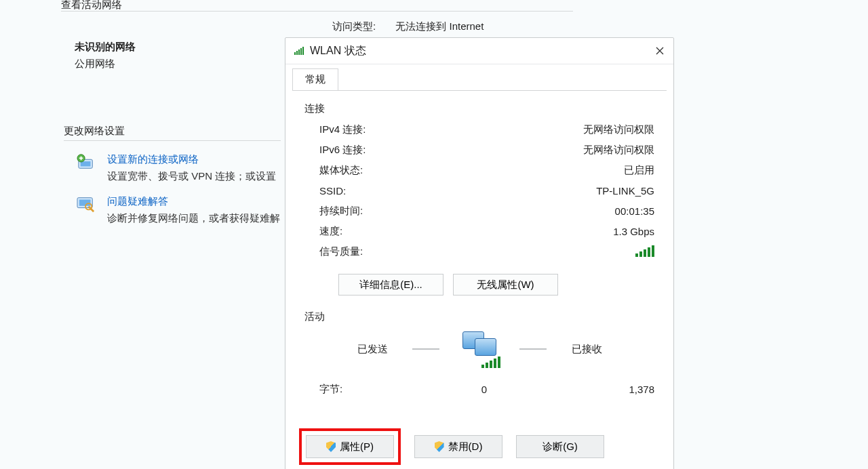  I want to click on disable-button-label: 禁用(D), so click(465, 447).